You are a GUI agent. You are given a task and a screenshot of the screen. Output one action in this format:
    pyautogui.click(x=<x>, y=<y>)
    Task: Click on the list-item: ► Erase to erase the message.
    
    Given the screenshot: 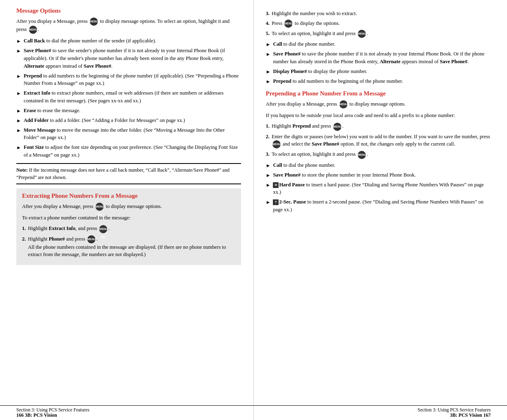 What is the action you would take?
    pyautogui.click(x=129, y=111)
    